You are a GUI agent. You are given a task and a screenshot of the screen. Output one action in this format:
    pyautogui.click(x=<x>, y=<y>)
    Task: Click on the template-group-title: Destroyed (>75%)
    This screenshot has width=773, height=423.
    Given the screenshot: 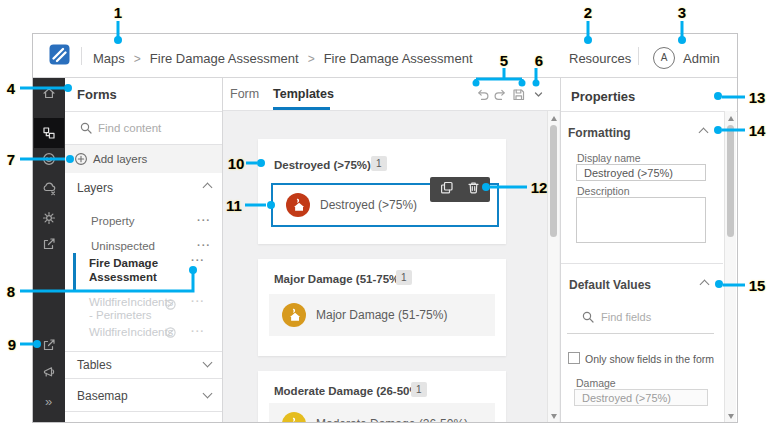 What is the action you would take?
    pyautogui.click(x=322, y=165)
    